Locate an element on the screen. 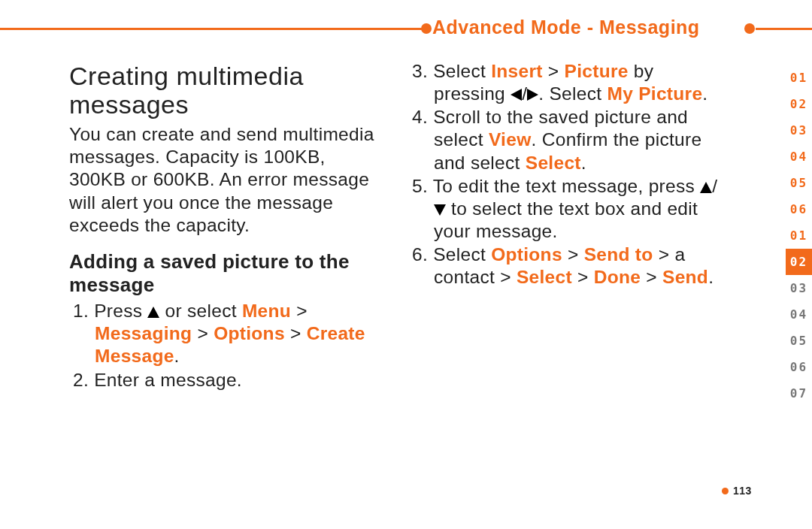 The image size is (812, 529). tab-02b-active: 02 is located at coordinates (798, 261).